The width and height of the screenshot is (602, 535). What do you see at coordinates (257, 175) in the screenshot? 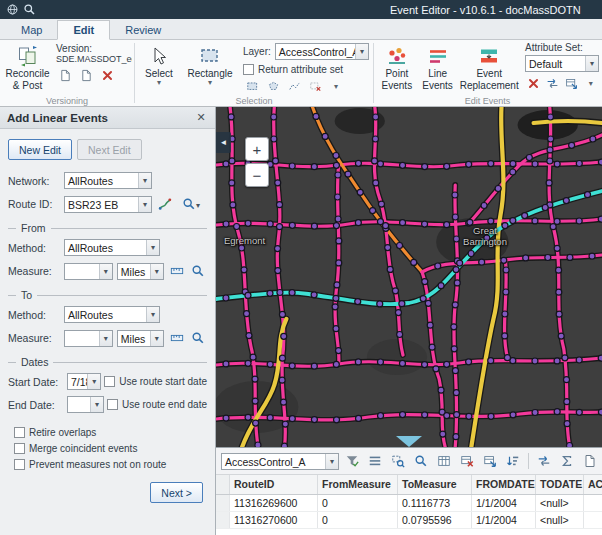
I see `zoom-out-button: −` at bounding box center [257, 175].